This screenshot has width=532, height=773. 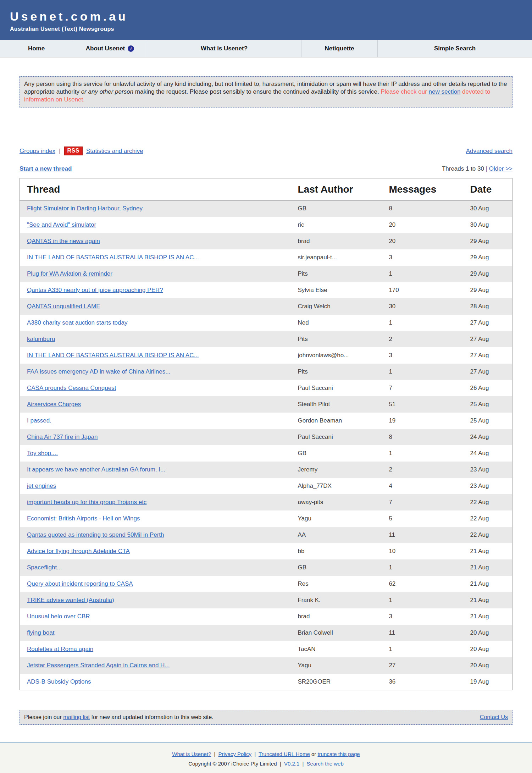 What do you see at coordinates (266, 682) in the screenshot?
I see `thread-row: ADS-B Subsidy Options SR20GOER 36 19 Aug` at bounding box center [266, 682].